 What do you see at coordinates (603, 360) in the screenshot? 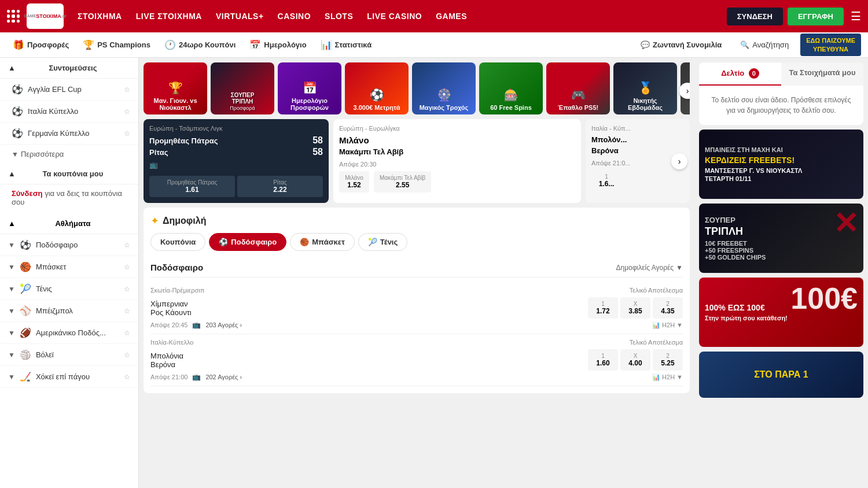
I see `match2-odd-1: 1 1.60` at bounding box center [603, 360].